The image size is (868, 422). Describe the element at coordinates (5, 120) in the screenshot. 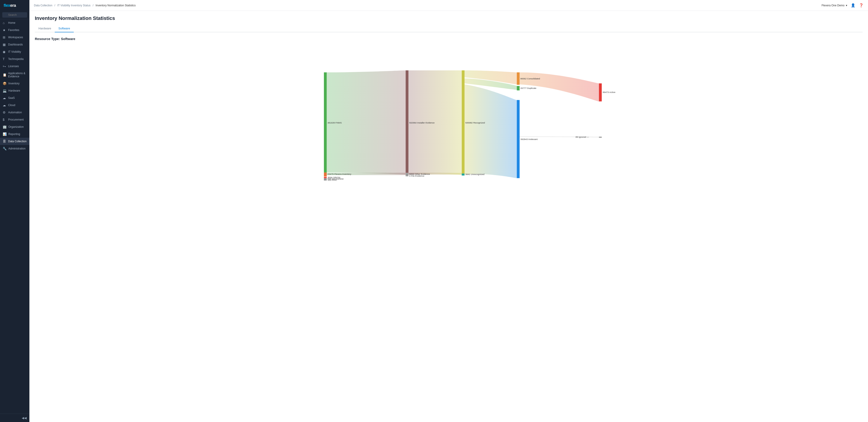

I see `procurement-icon: $` at that location.